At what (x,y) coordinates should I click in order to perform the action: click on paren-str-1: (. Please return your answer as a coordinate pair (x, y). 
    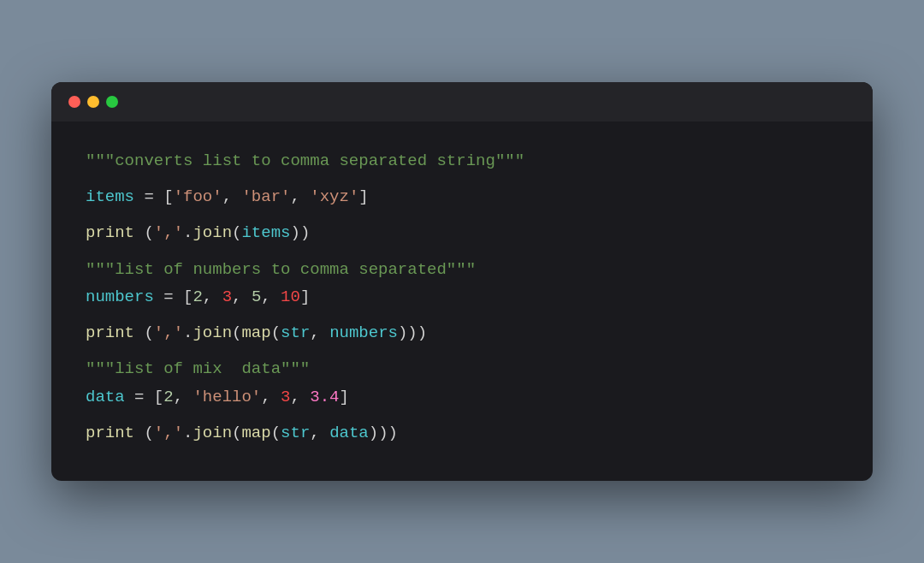
    Looking at the image, I should click on (275, 333).